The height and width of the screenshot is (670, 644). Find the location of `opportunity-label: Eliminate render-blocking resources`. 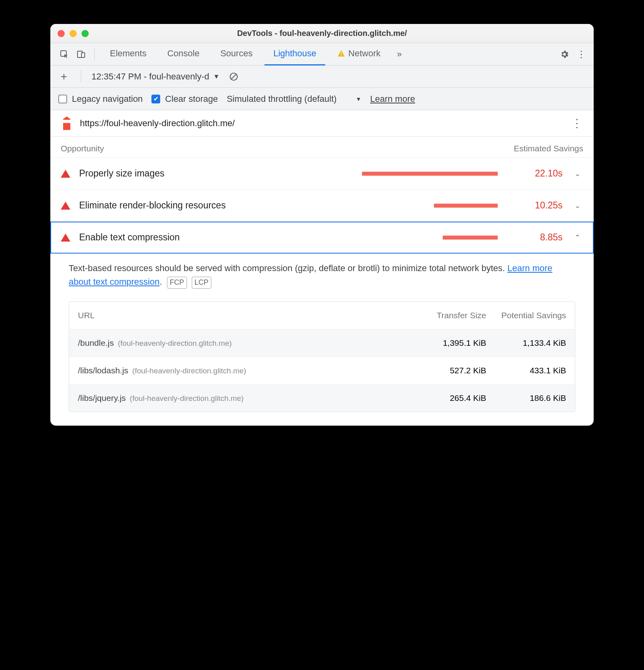

opportunity-label: Eliminate render-blocking resources is located at coordinates (153, 205).